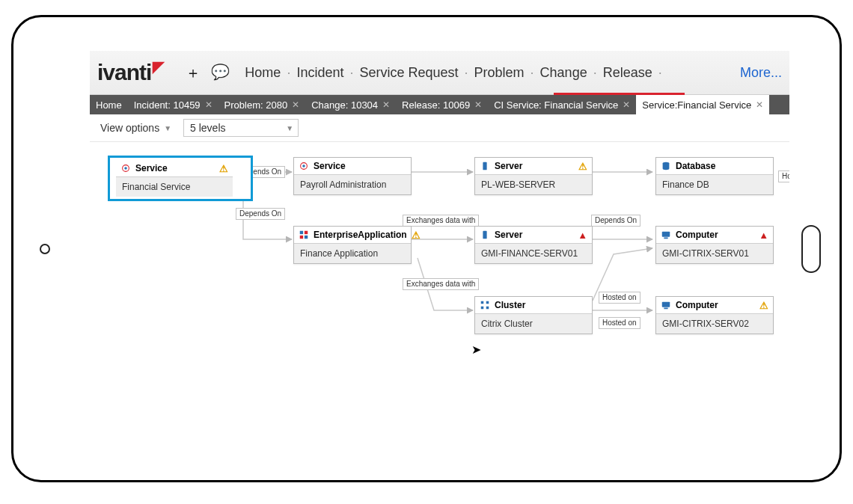 Image resolution: width=853 pixels, height=504 pixels. What do you see at coordinates (696, 166) in the screenshot?
I see `node-type: Database` at bounding box center [696, 166].